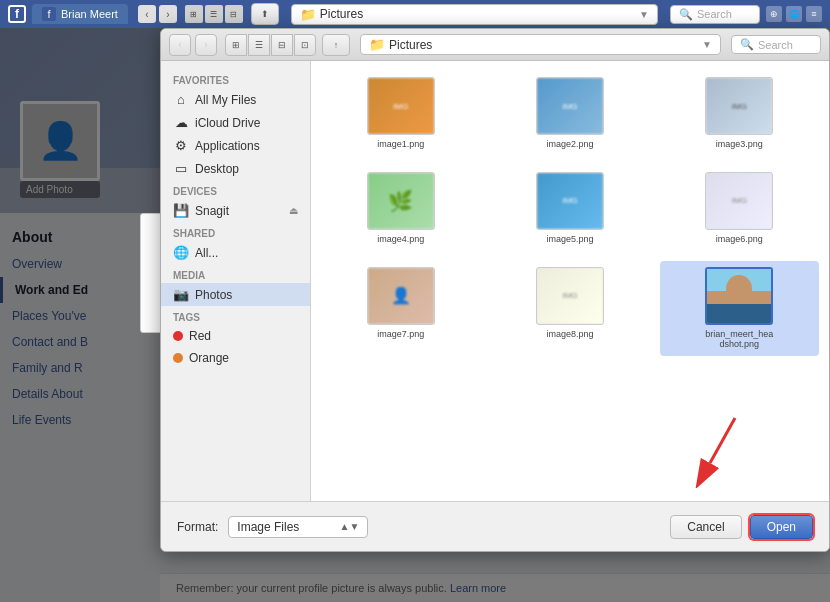 Image resolution: width=830 pixels, height=602 pixels. What do you see at coordinates (308, 14) in the screenshot?
I see `folder-icon: 📁` at bounding box center [308, 14].